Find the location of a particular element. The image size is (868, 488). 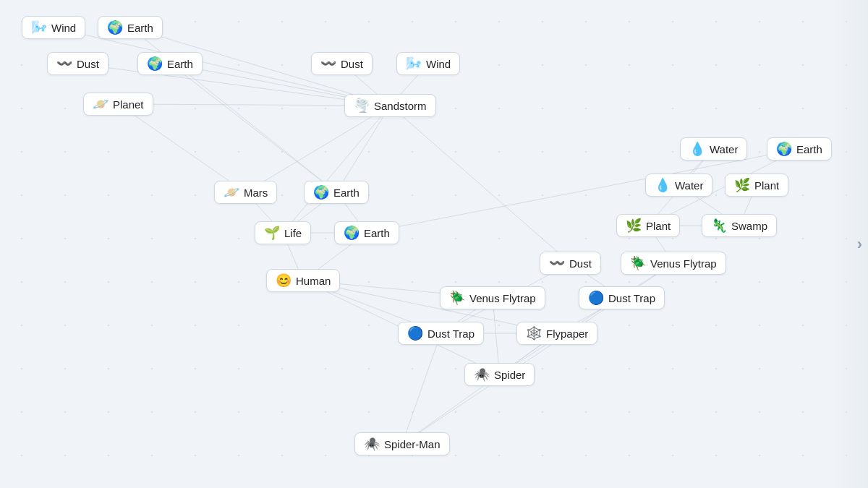

node-plant1: 🌿Plant is located at coordinates (648, 226).